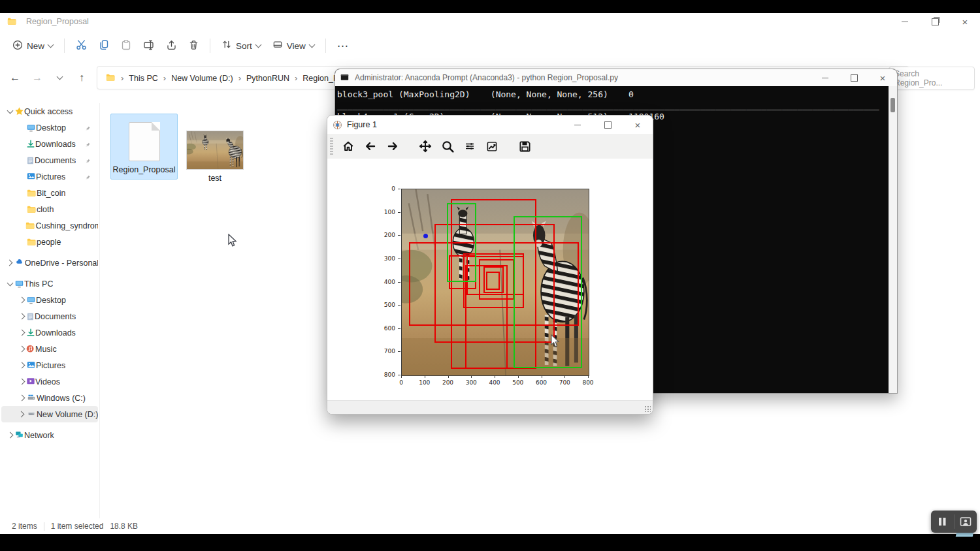 This screenshot has height=551, width=980. I want to click on y-tick-mark, so click(399, 235).